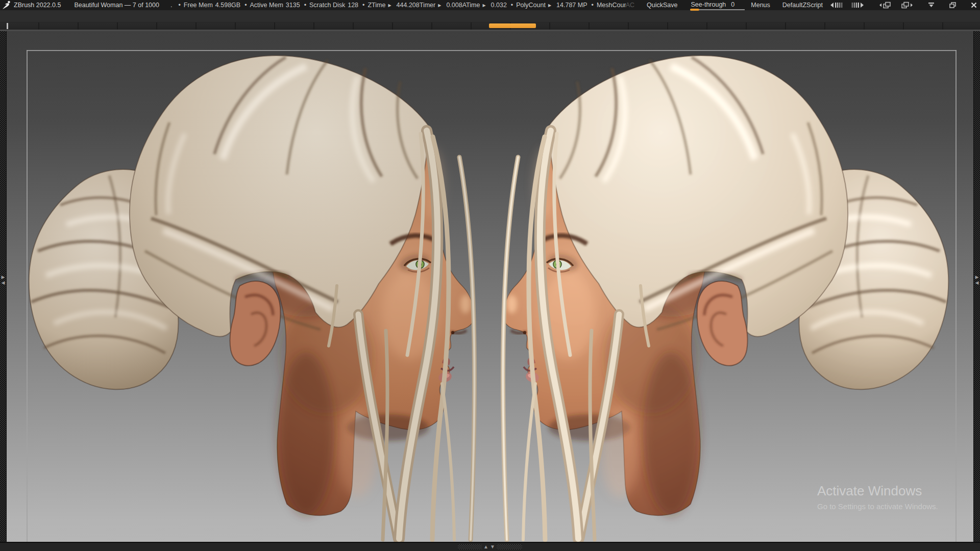 Image resolution: width=980 pixels, height=551 pixels. I want to click on stat-item: •Scratch Disk128, so click(329, 5).